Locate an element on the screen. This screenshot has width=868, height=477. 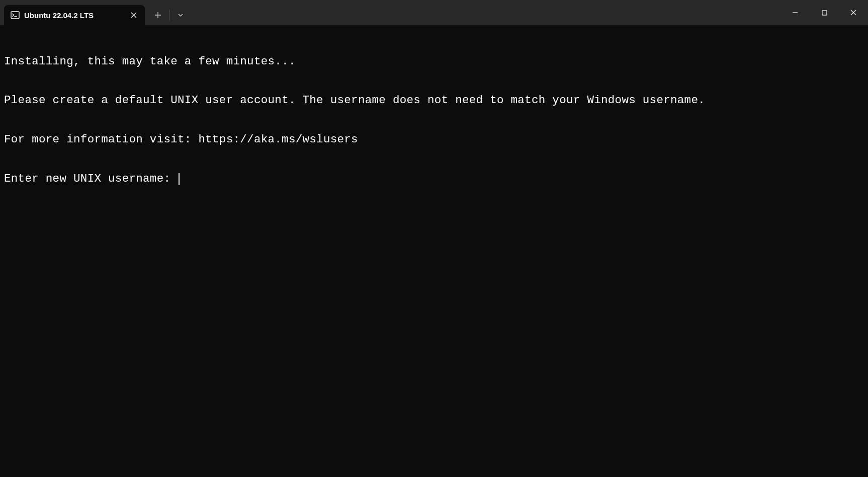
terminal-output-line: For more information visit: https://aka.… is located at coordinates (434, 140).